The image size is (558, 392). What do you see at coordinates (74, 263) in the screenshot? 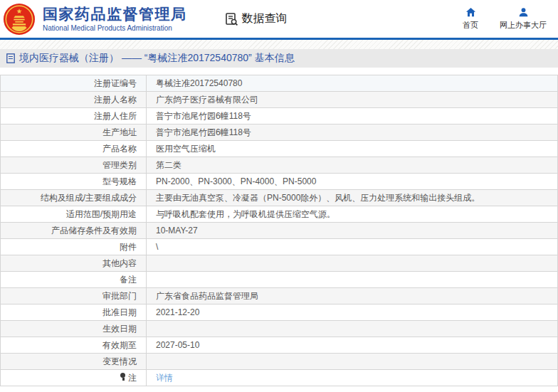
I see `row-label: 其他内容` at bounding box center [74, 263].